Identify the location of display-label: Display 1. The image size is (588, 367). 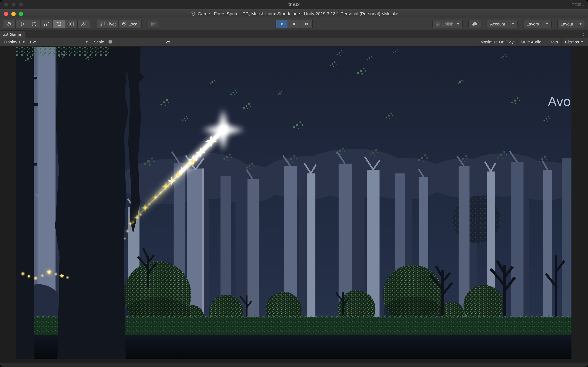
(12, 42).